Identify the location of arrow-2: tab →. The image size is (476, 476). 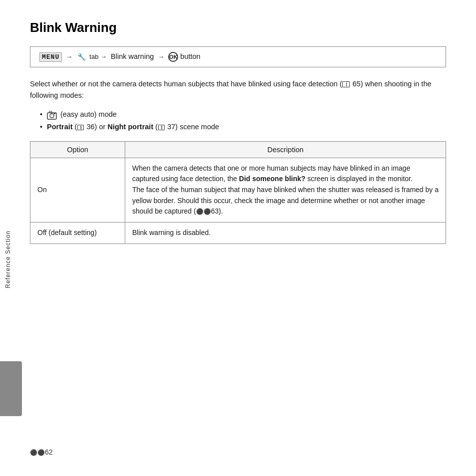
(98, 57).